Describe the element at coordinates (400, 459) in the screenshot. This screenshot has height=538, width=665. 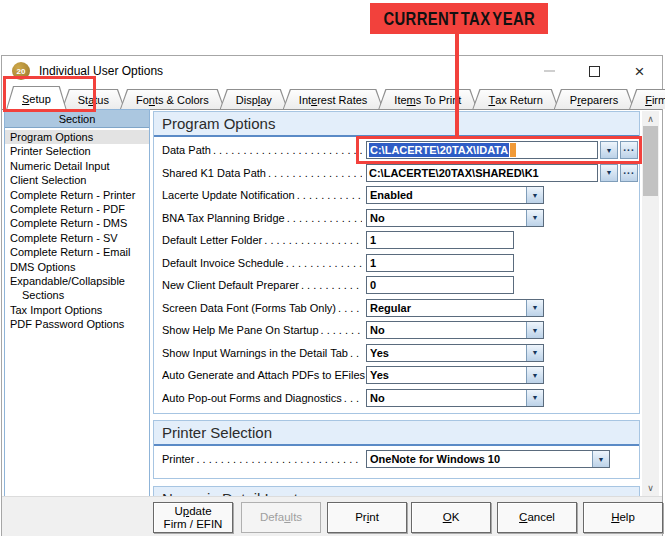
I see `row-printer: Printer. . . . . . . . . . . . . . . . .…` at that location.